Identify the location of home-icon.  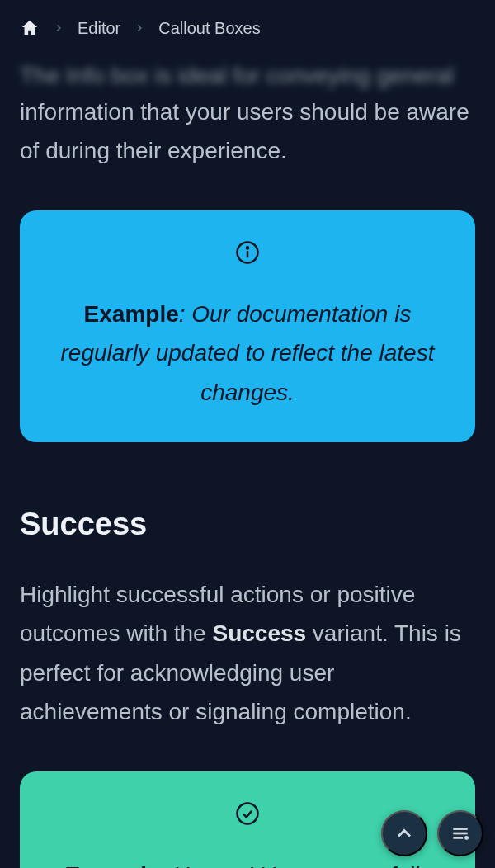
(30, 28).